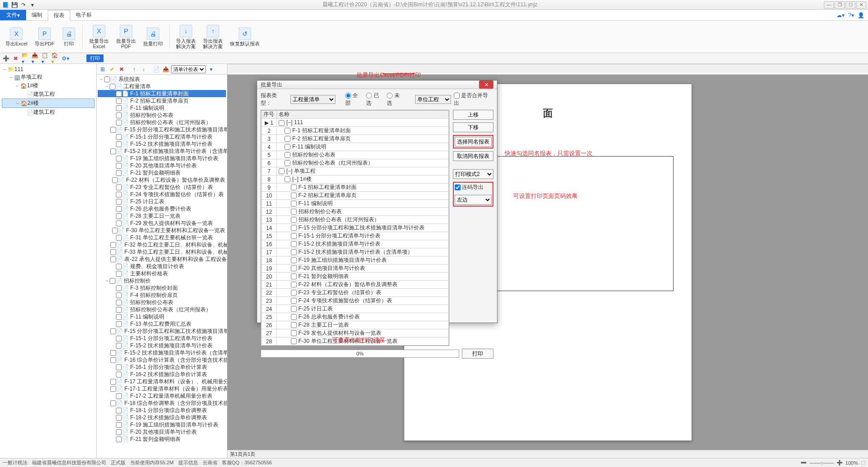  What do you see at coordinates (134, 69) in the screenshot?
I see `up-icon: ↑` at bounding box center [134, 69].